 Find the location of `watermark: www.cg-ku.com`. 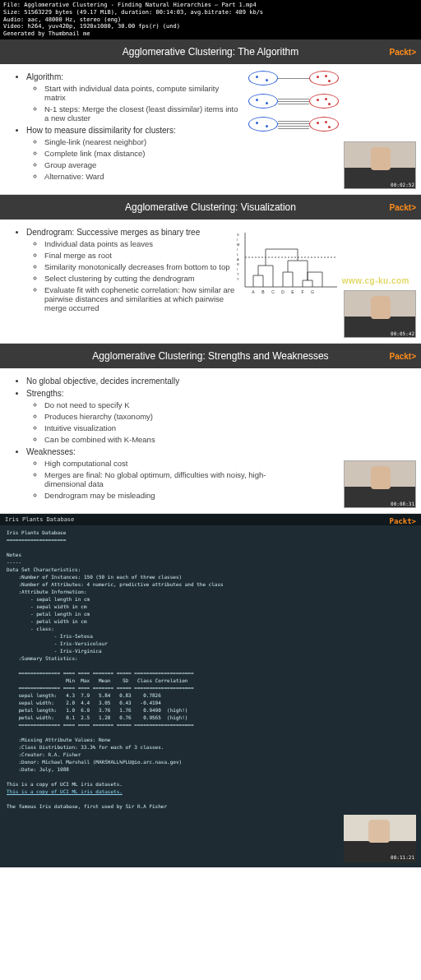

watermark: www.cg-ku.com is located at coordinates (376, 281).